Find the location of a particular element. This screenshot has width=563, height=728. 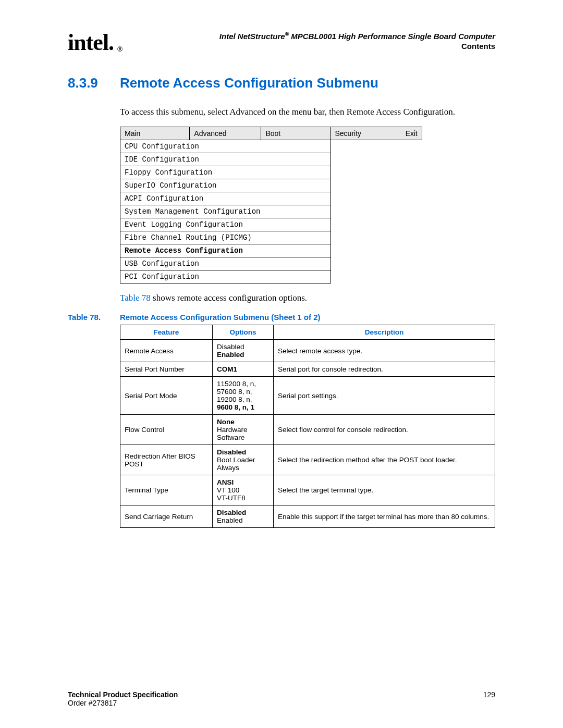

footer-tps: Technical Product Specification is located at coordinates (123, 695).